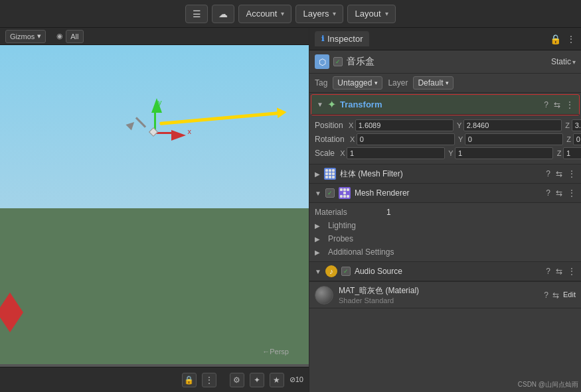  Describe the element at coordinates (560, 295) in the screenshot. I see `material-icons: ? ⇆ Edit` at that location.